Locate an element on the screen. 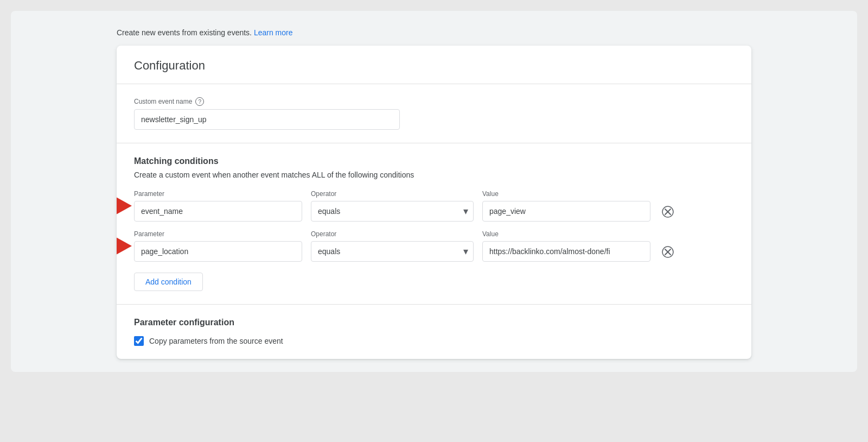 This screenshot has height=442, width=868. top-notice: Create new events from existing events. … is located at coordinates (434, 35).